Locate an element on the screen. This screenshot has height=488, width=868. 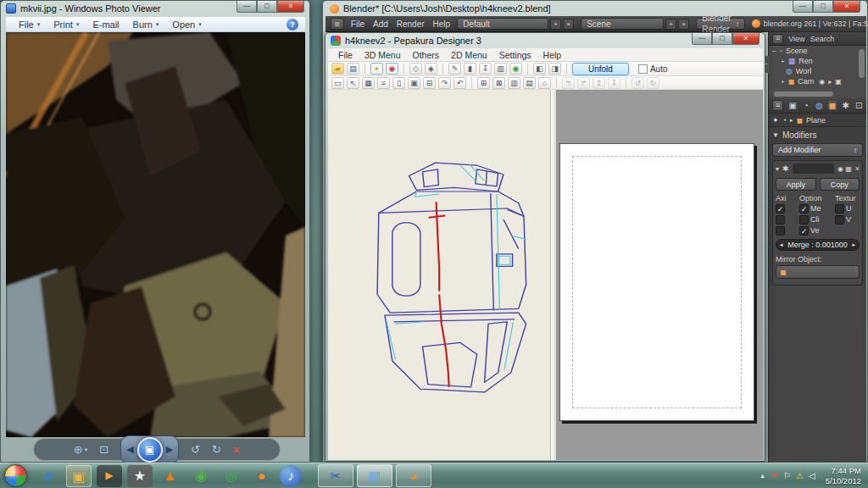
media-center-icon: ◉ is located at coordinates (201, 476).